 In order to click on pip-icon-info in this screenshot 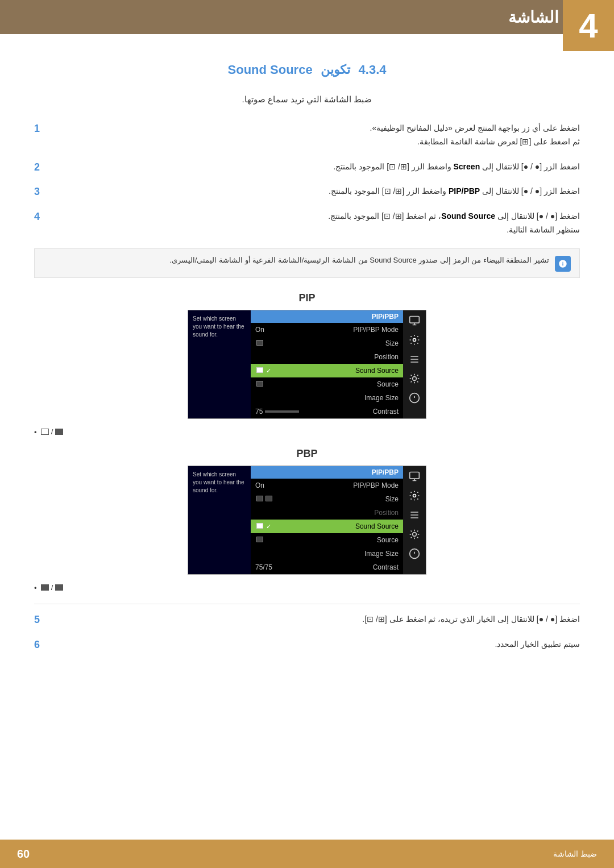, I will do `click(414, 398)`.